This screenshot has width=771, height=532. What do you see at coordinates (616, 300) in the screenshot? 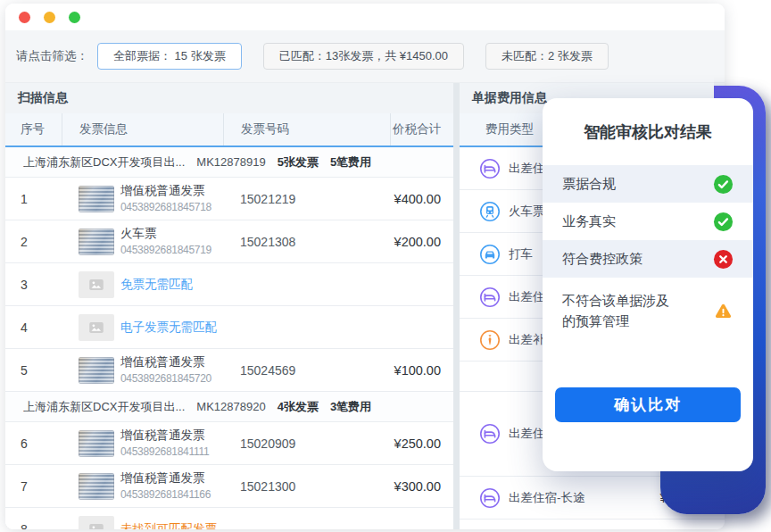
I see `audit-item-label-line1: 不符合该单据涉及` at bounding box center [616, 300].